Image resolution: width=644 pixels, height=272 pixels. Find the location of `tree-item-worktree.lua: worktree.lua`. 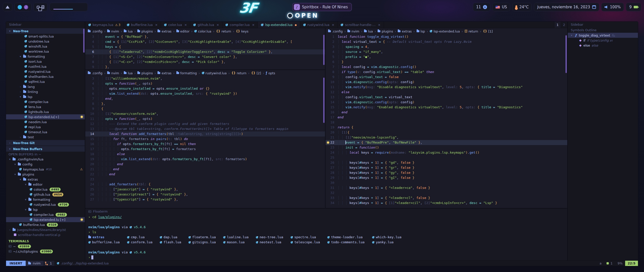

tree-item-worktree.lua: worktree.lua is located at coordinates (45, 51).